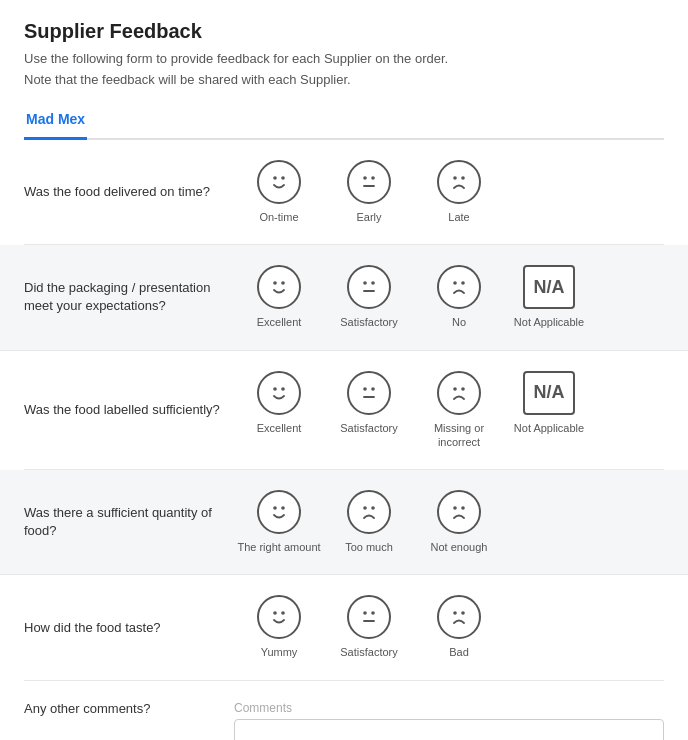  I want to click on option-label-q3-0: Excellent, so click(280, 428).